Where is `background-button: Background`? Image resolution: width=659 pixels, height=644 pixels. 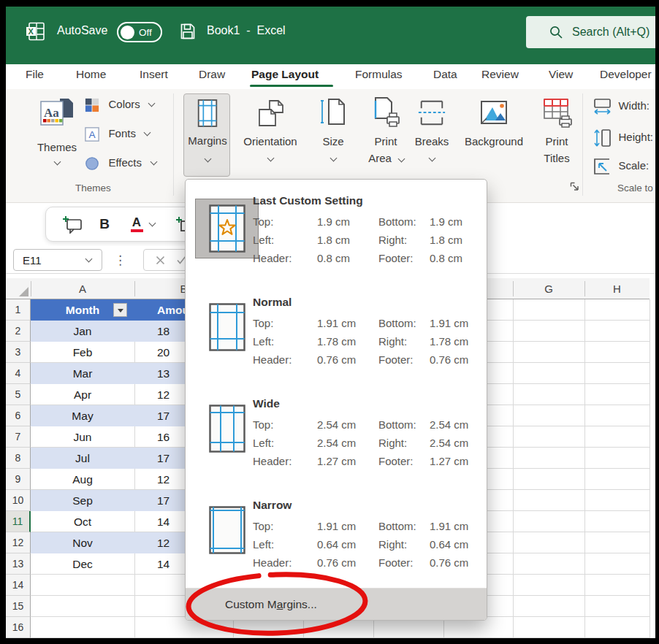
background-button: Background is located at coordinates (494, 135).